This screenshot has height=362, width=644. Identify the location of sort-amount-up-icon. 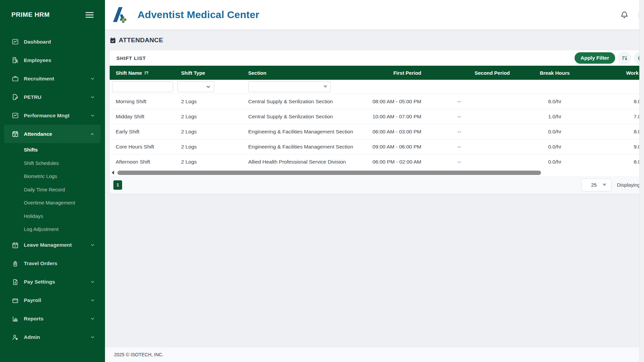
(146, 73).